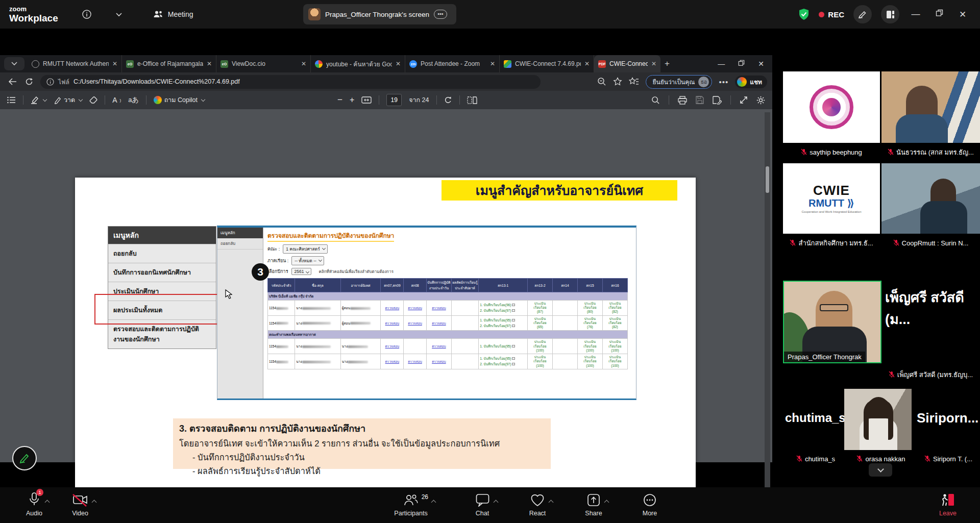 Image resolution: width=980 pixels, height=523 pixels. What do you see at coordinates (618, 82) in the screenshot?
I see `favorite-star-icon` at bounding box center [618, 82].